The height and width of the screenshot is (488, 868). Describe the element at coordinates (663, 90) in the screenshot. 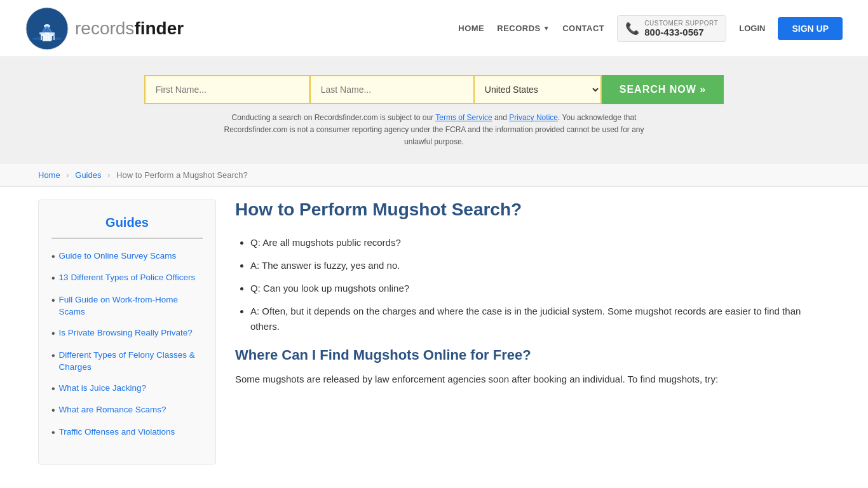

I see `search-button: SEARCH NOW »` at that location.